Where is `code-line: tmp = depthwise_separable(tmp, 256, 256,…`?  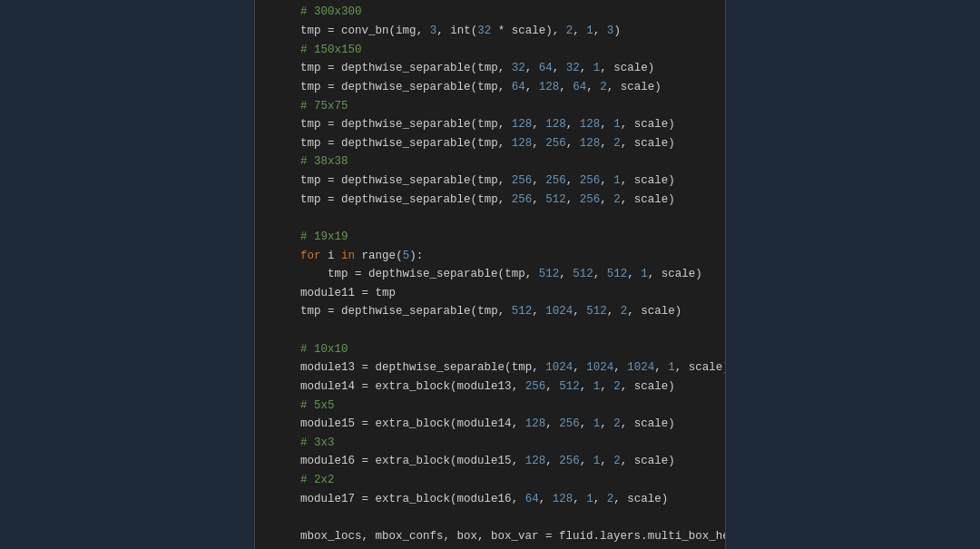
code-line: tmp = depthwise_separable(tmp, 256, 256,… is located at coordinates (490, 181).